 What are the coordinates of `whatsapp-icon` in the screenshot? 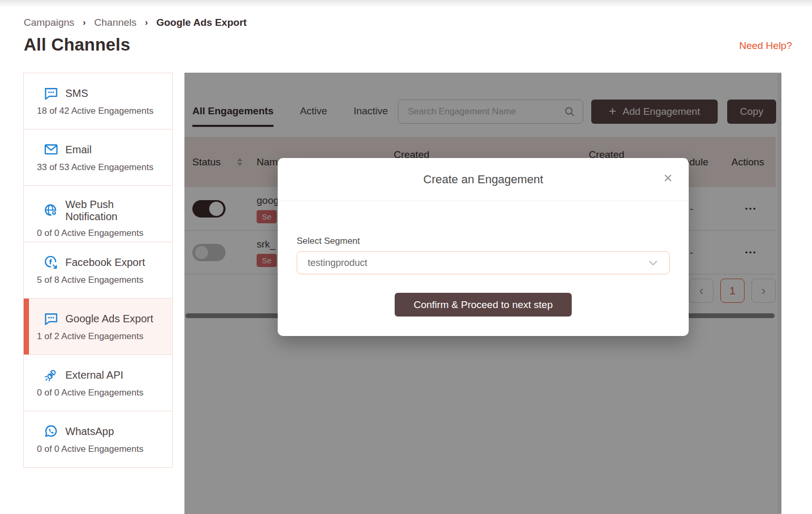 It's located at (51, 431).